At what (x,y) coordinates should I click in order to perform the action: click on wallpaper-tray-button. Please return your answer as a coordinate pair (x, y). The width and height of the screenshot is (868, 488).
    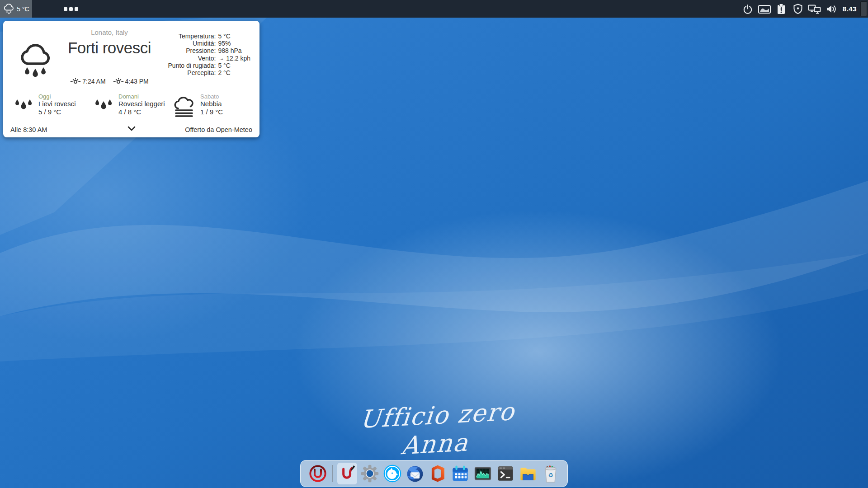
    Looking at the image, I should click on (765, 9).